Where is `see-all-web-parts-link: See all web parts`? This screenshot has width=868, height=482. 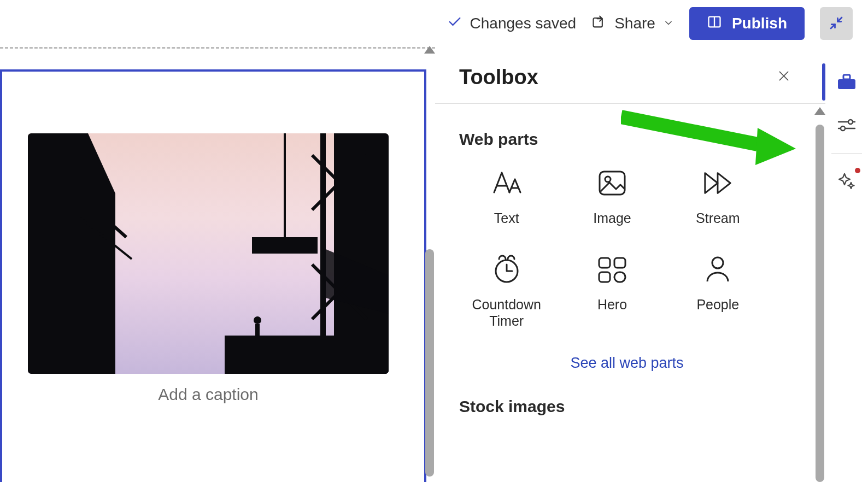 see-all-web-parts-link: See all web parts is located at coordinates (627, 363).